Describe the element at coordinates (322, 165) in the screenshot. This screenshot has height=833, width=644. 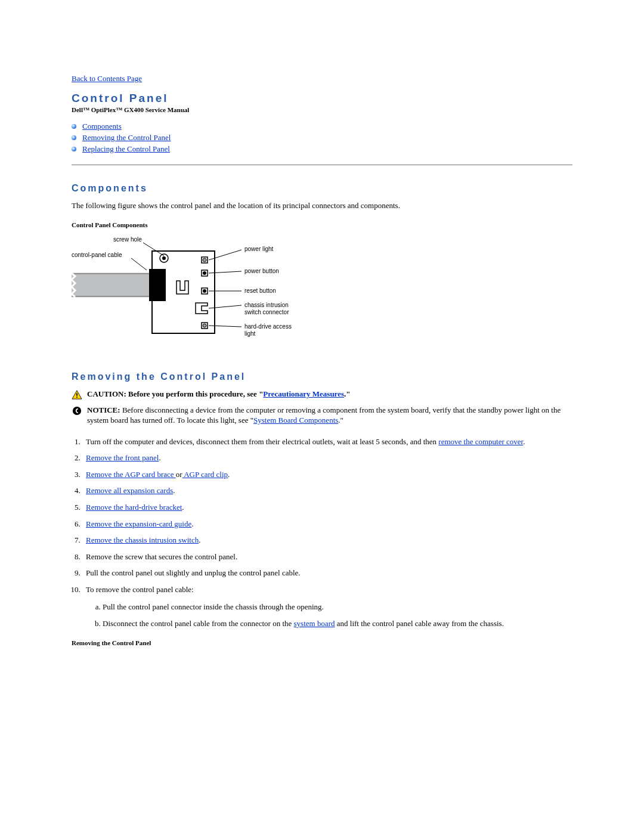
I see `divider` at that location.